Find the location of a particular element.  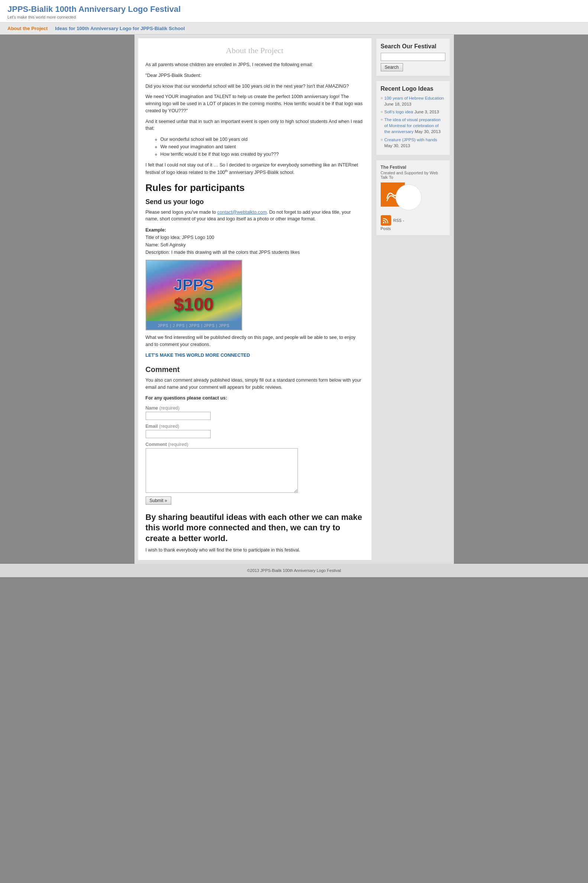

example-block: Example: Title of logo idea: JPPS Logo 1… is located at coordinates (255, 241).